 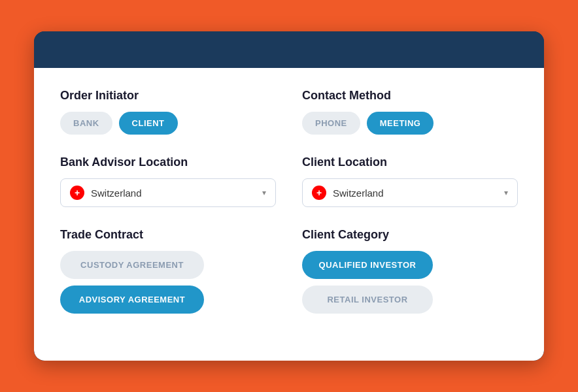 I want to click on flag-cross-1: +, so click(x=77, y=193).